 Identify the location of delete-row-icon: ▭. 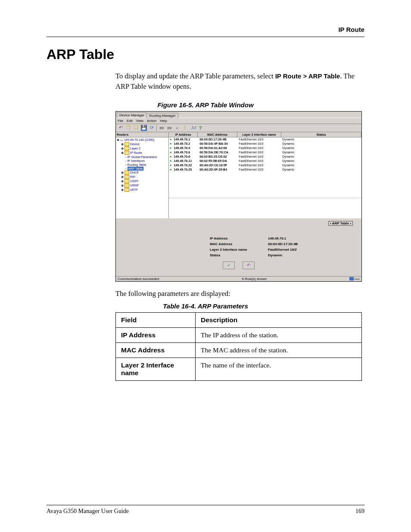
(169, 128).